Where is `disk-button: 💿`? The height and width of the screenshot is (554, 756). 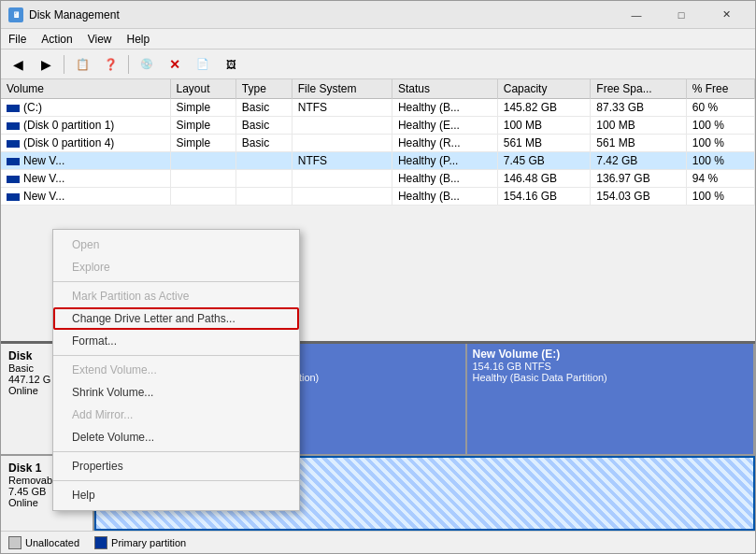 disk-button: 💿 is located at coordinates (147, 64).